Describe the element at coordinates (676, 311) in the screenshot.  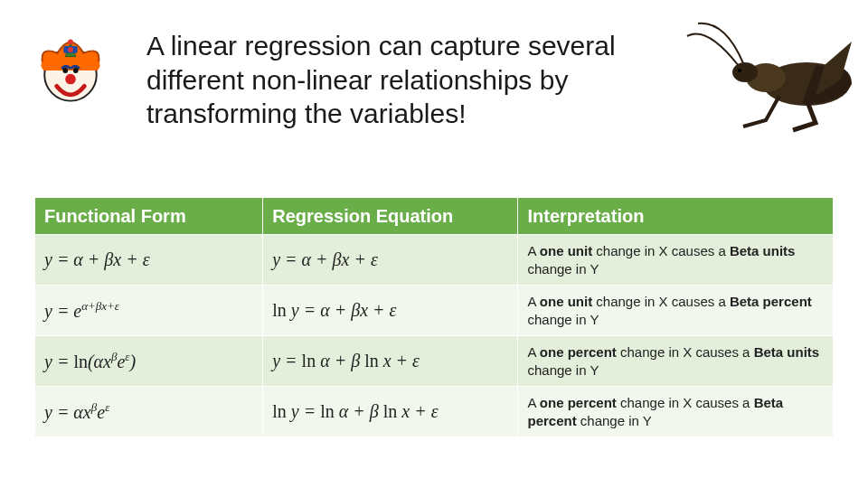
I see `cell-interpretation: A one unit change in X causes a Beta per…` at that location.